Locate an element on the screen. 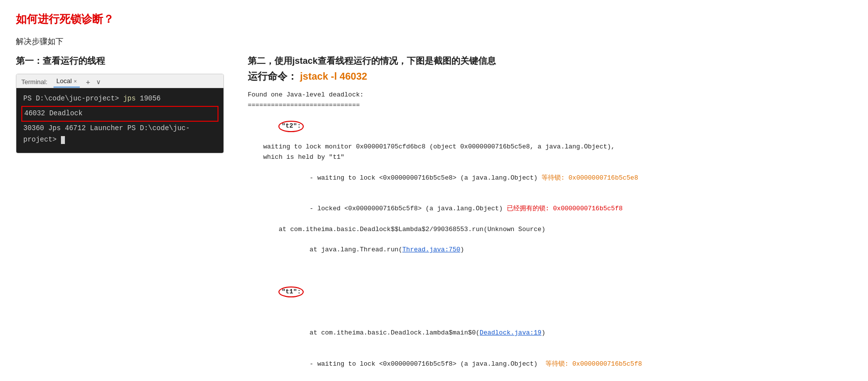  subtitle: 解决步骤如下 is located at coordinates (434, 42).